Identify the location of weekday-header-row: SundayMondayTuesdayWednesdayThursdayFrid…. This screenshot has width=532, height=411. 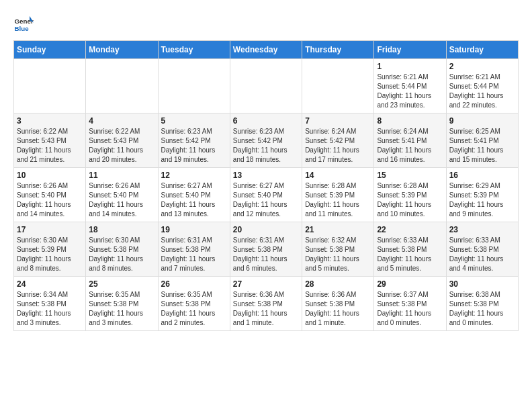
(266, 50).